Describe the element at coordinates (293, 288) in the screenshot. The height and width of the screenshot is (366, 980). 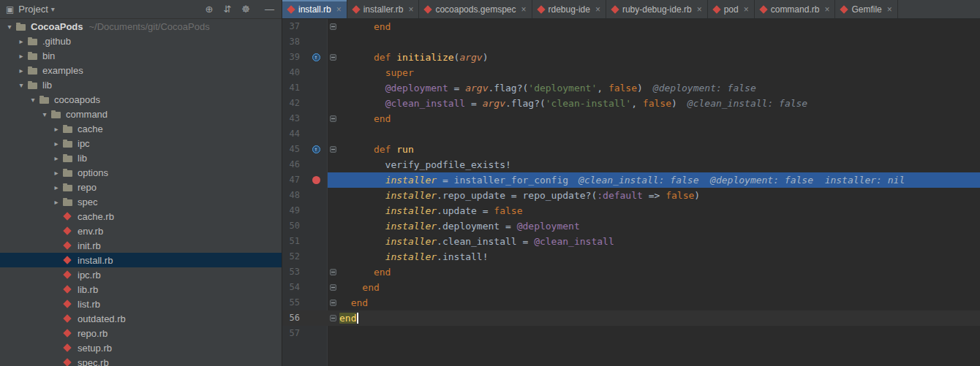
I see `line-number: 54` at that location.